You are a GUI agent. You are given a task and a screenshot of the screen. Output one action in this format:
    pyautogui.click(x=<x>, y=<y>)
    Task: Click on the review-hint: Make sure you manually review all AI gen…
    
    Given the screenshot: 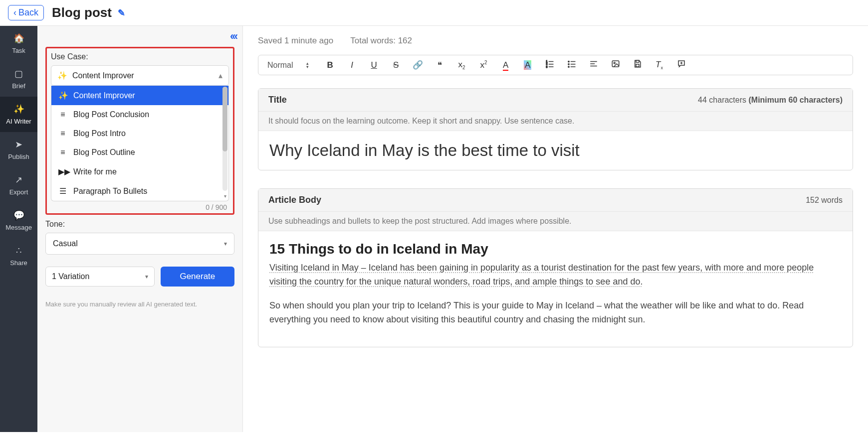 What is the action you would take?
    pyautogui.click(x=140, y=304)
    